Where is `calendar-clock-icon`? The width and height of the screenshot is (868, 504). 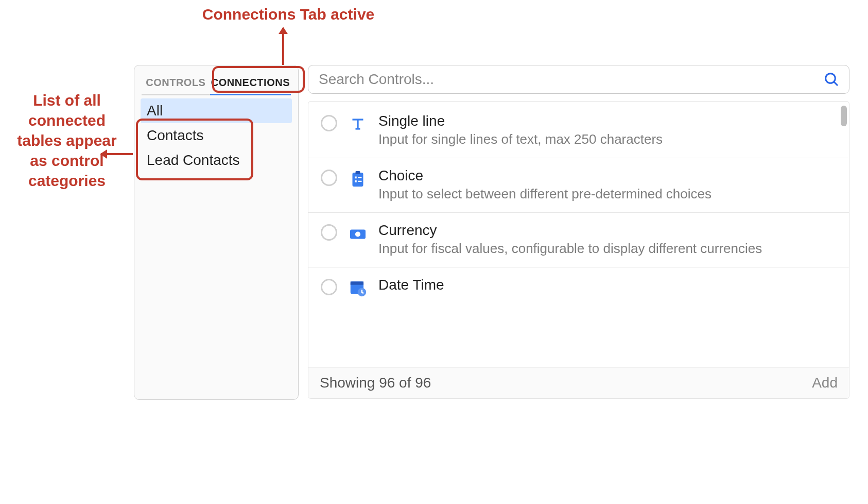
calendar-clock-icon is located at coordinates (358, 288).